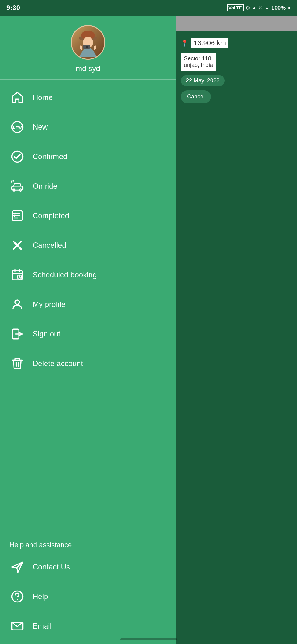 The image size is (297, 644). What do you see at coordinates (17, 275) in the screenshot?
I see `scheduled-booking-icon` at bounding box center [17, 275].